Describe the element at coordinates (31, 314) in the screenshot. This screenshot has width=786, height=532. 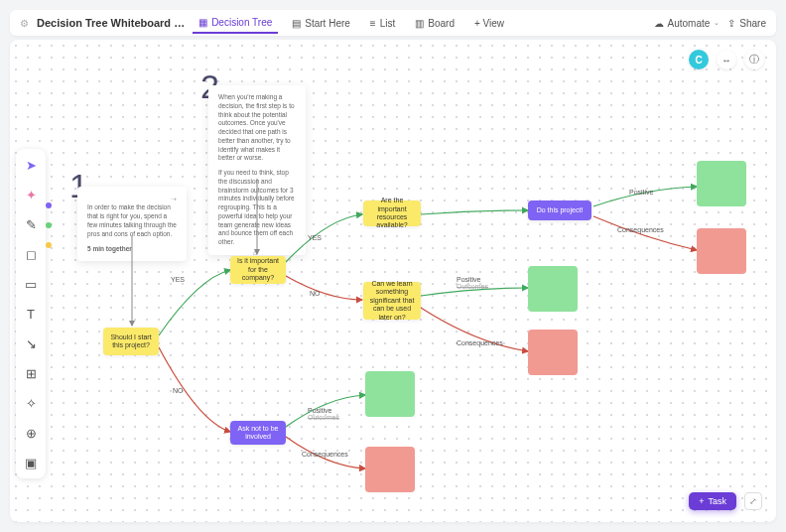
I see `left-toolbar: ➤ ✦ ✎ ◻ ▭ T ↘ ⊞ ✧ ⊕ ▣` at that location.